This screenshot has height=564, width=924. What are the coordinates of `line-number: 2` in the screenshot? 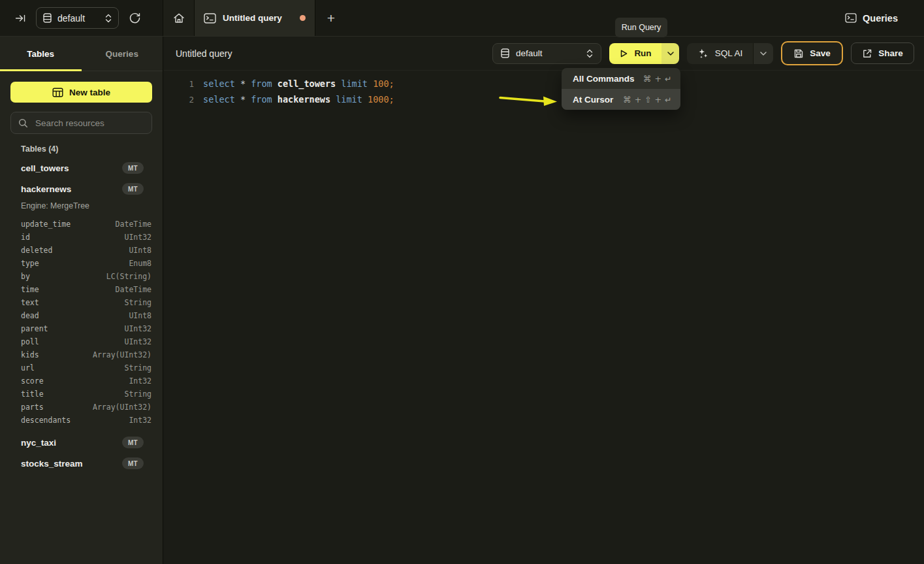 It's located at (185, 99).